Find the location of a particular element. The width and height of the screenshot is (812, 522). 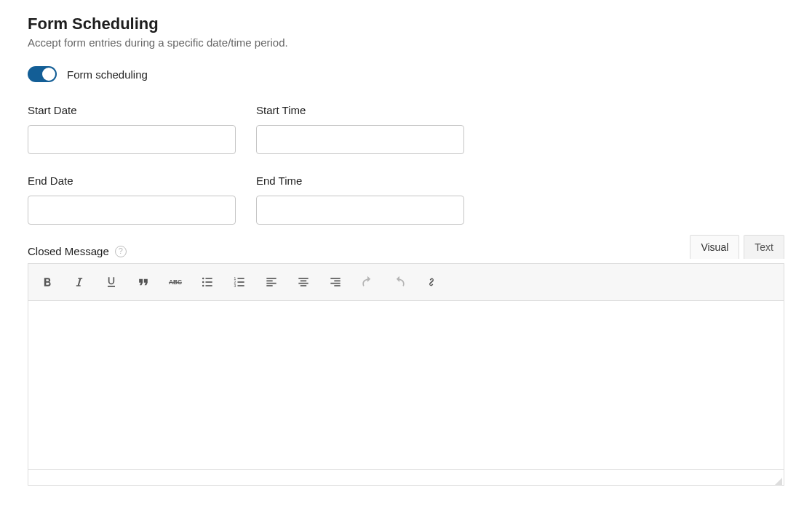

end-time-label: End Time is located at coordinates (360, 180).